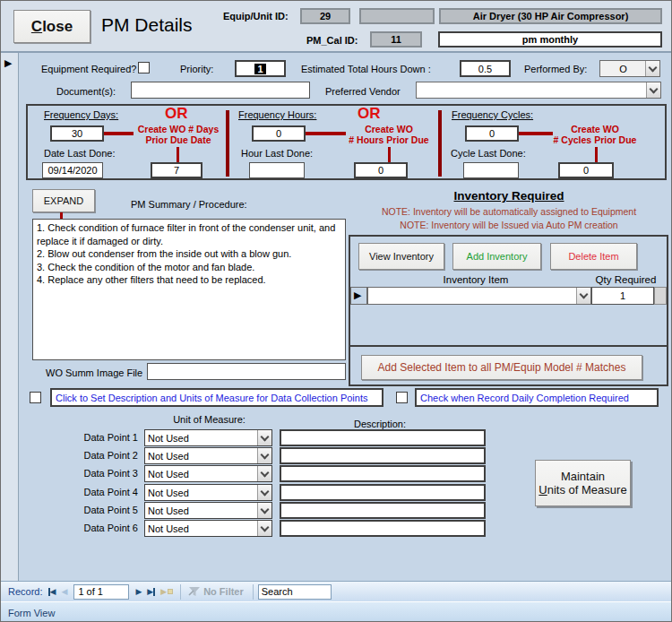 This screenshot has width=672, height=622. Describe the element at coordinates (260, 69) in the screenshot. I see `priority-selected-value: 1` at that location.